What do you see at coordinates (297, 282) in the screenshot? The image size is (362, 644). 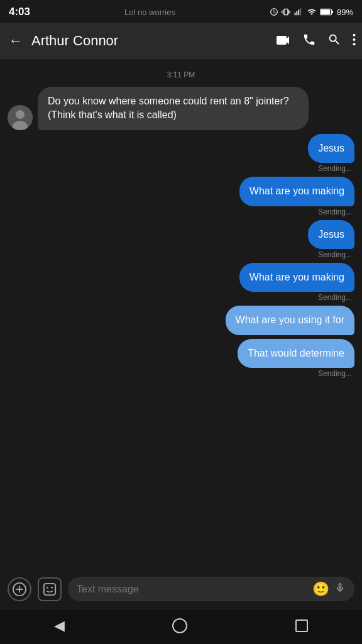 I see `outgoing-bubble-wrap-4: What are you making Sending...` at bounding box center [297, 282].